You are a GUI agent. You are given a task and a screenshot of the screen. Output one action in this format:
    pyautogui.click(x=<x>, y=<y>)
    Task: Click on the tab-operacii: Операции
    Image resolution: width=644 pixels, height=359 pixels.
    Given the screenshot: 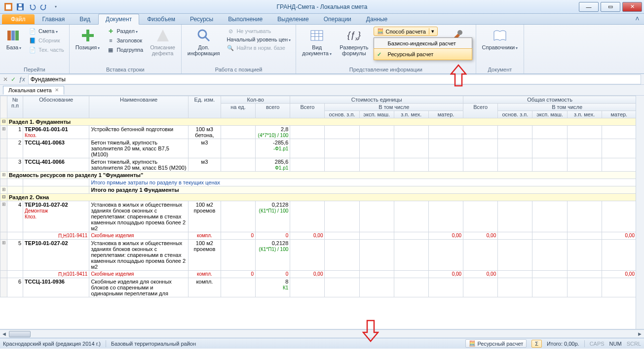 What is the action you would take?
    pyautogui.click(x=338, y=19)
    